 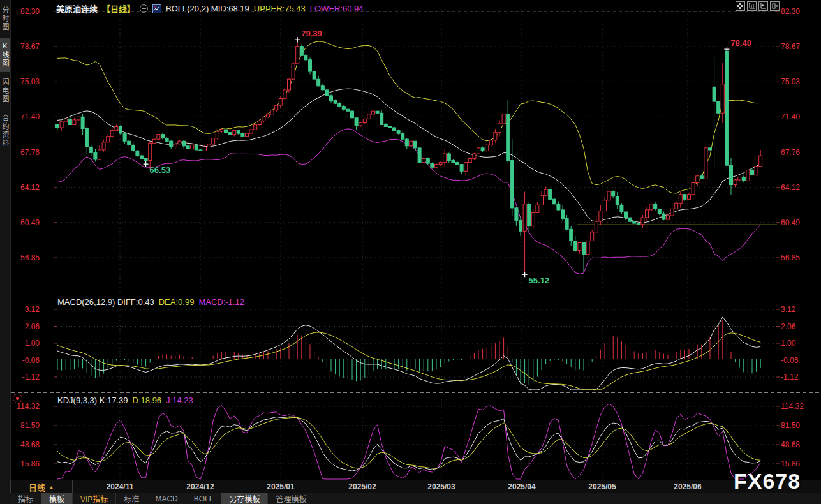 What do you see at coordinates (221, 302) in the screenshot?
I see `macd-hist-value: MACD:-1.12` at bounding box center [221, 302].